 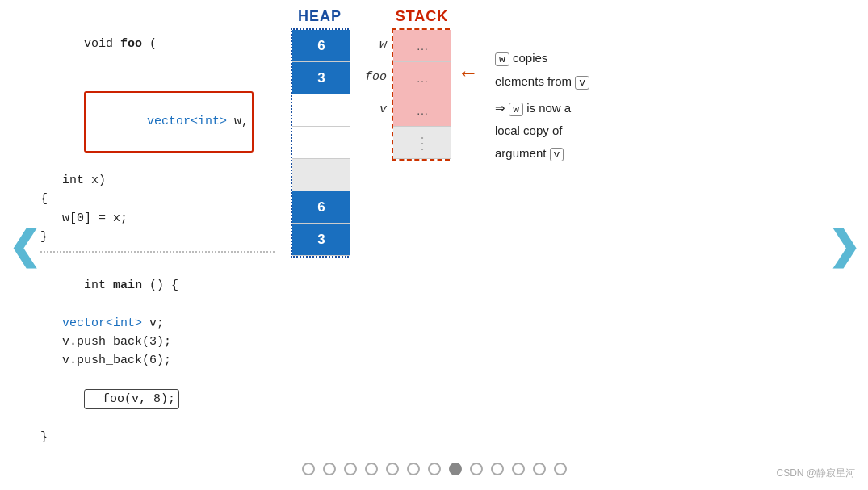 What do you see at coordinates (422, 16) in the screenshot?
I see `stack-label: STACK` at bounding box center [422, 16].